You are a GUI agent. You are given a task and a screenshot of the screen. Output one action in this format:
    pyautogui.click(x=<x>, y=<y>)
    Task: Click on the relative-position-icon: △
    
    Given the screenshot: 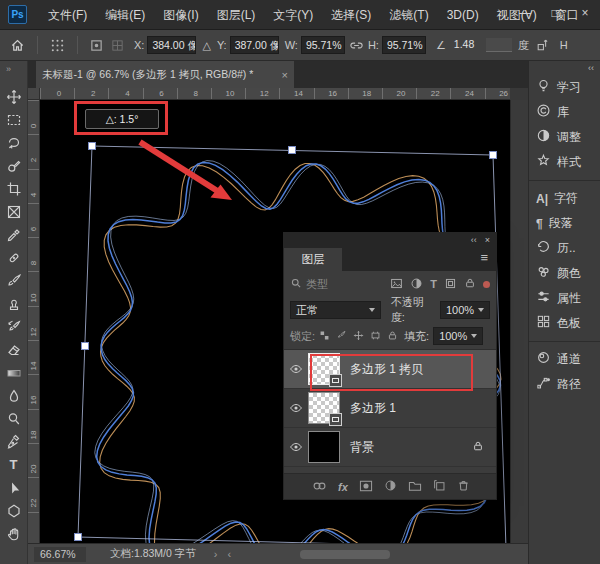 What is the action you would take?
    pyautogui.click(x=206, y=46)
    